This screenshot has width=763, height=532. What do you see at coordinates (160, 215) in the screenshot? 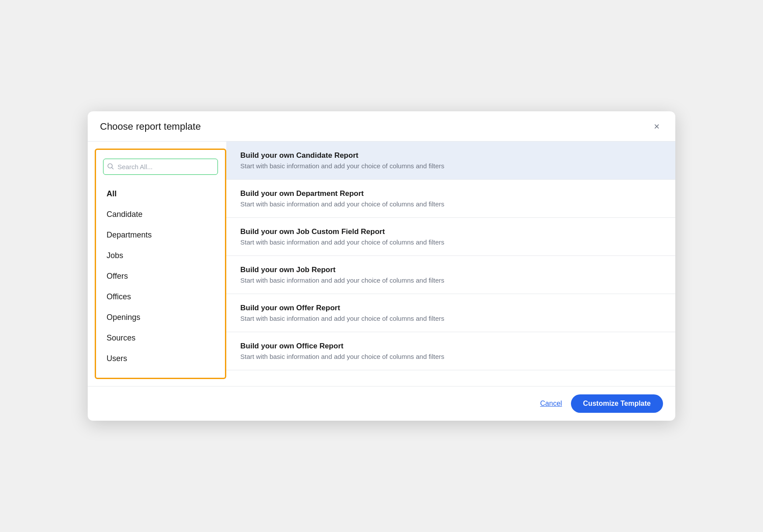
I see `nav-item-candidate: Candidate` at bounding box center [160, 215].